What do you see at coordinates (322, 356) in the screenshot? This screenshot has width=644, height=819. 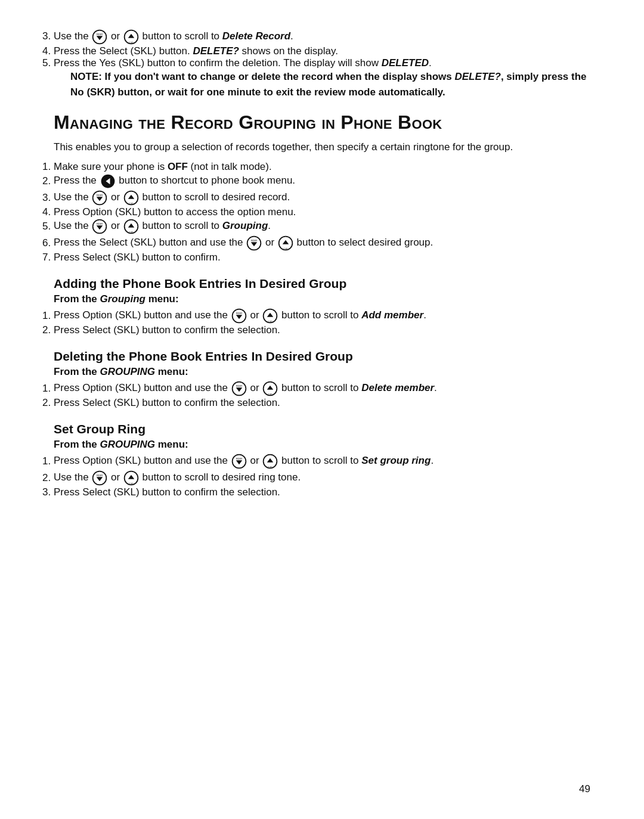 I see `deleting-section-title: Deleting the Phone Book Entries In Desir…` at bounding box center [322, 356].